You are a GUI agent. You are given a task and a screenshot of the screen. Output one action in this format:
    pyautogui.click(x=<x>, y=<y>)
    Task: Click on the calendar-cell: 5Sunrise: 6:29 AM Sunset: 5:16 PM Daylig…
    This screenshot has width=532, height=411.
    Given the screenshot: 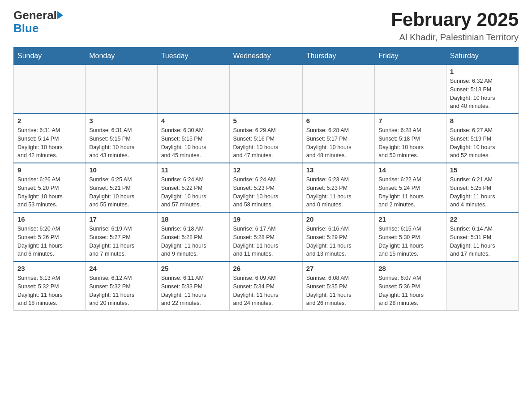 What is the action you would take?
    pyautogui.click(x=266, y=138)
    